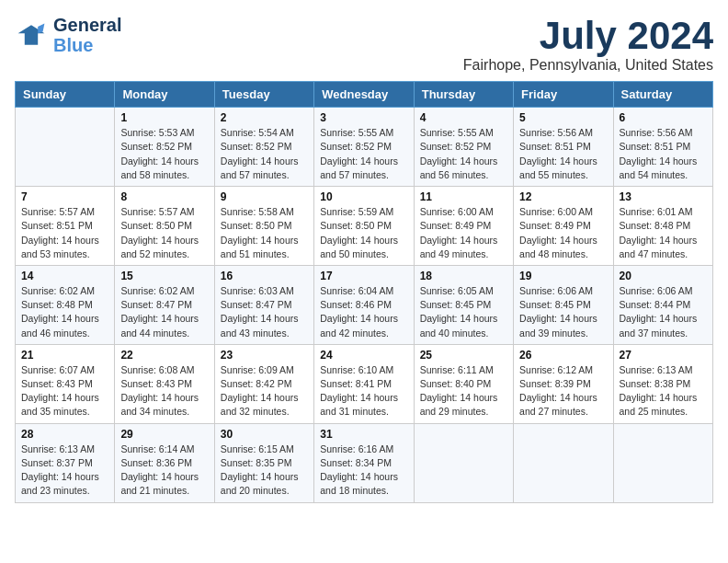 Image resolution: width=728 pixels, height=563 pixels. What do you see at coordinates (165, 226) in the screenshot?
I see `calendar-cell: 8Sunrise: 5:57 AMSunset: 8:50 PMDaylight…` at bounding box center [165, 226].